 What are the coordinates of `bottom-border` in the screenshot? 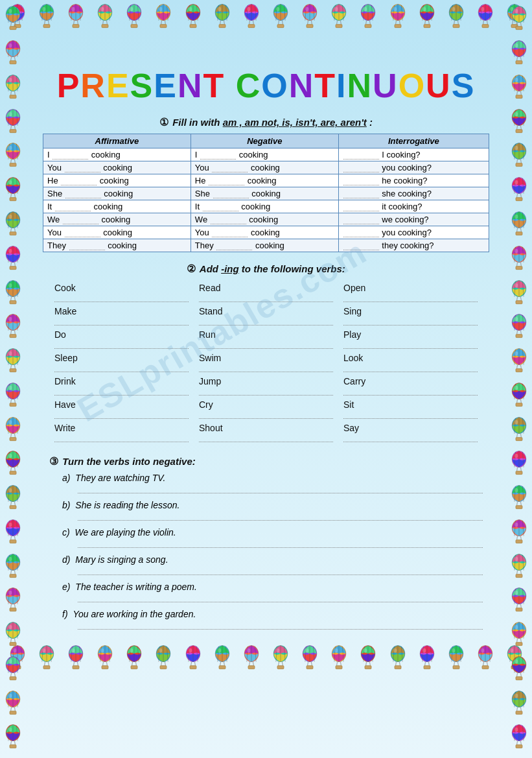 It's located at (266, 659).